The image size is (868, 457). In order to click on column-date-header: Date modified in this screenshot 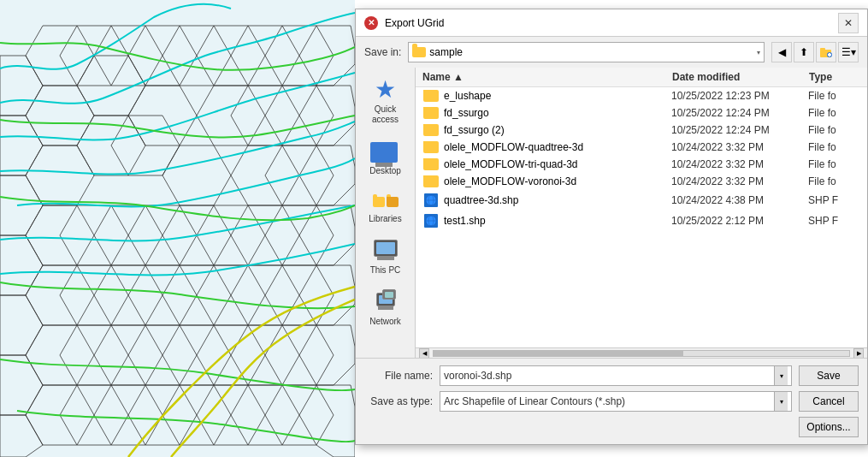, I will do `click(741, 77)`.